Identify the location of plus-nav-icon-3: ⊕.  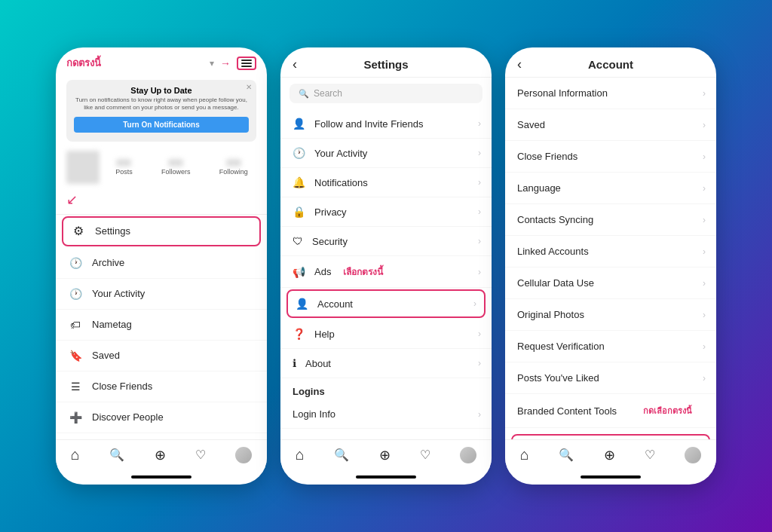
(609, 455).